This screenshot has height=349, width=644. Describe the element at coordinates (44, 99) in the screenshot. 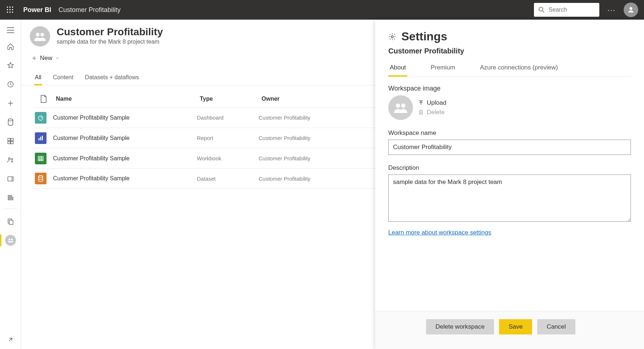

I see `column-head-icon` at that location.